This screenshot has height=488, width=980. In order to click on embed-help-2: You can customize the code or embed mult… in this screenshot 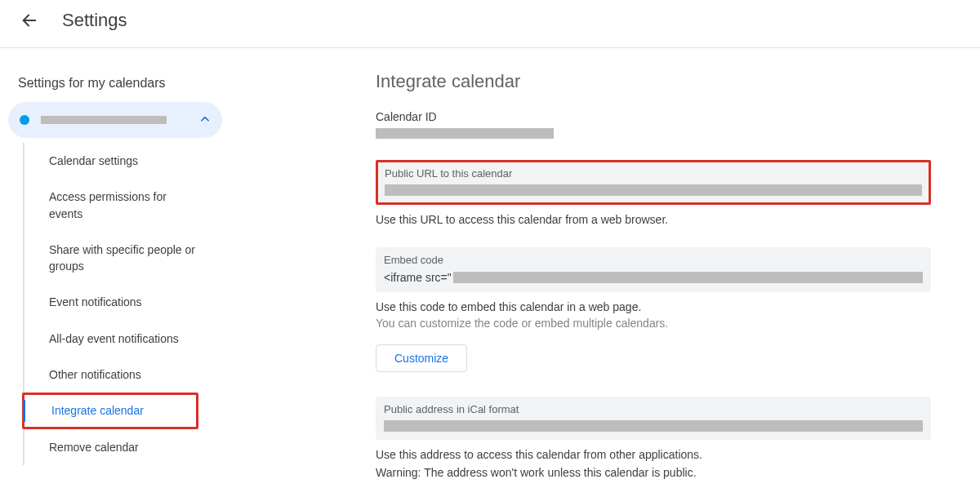, I will do `click(653, 323)`.